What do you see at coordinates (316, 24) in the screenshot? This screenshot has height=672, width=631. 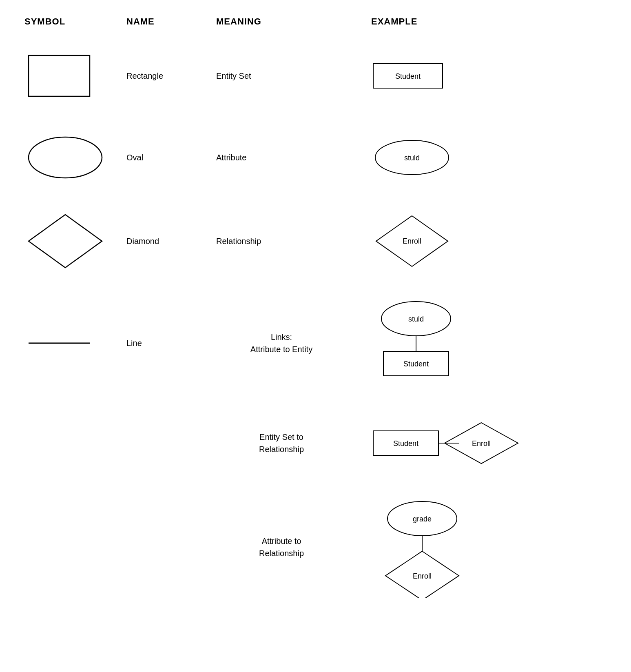 I see `header-row: SYMBOL NAME MEANING EXAMPLE` at bounding box center [316, 24].